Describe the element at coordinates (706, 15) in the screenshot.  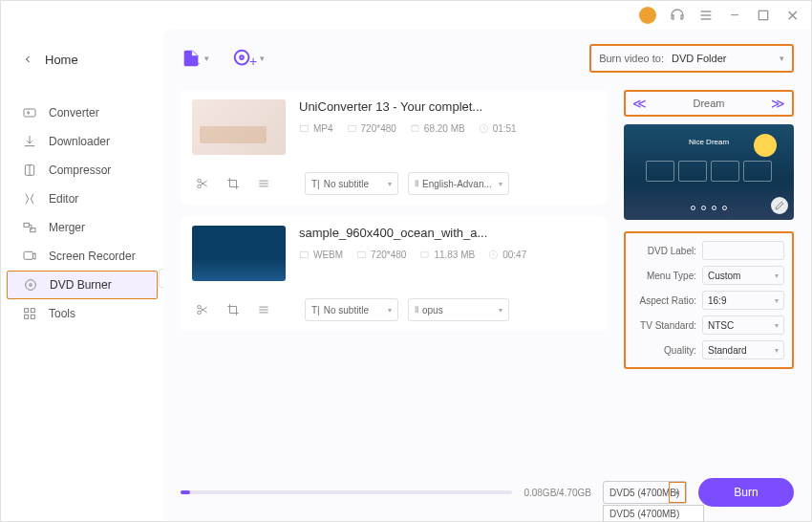
I see `menu-icon` at that location.